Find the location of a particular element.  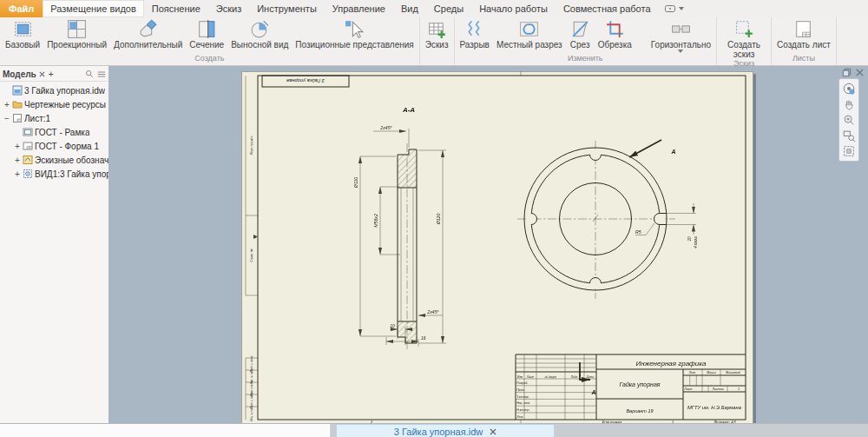

ribbon-group-modify: Разрыв Местный разрез Срез is located at coordinates (587, 42).